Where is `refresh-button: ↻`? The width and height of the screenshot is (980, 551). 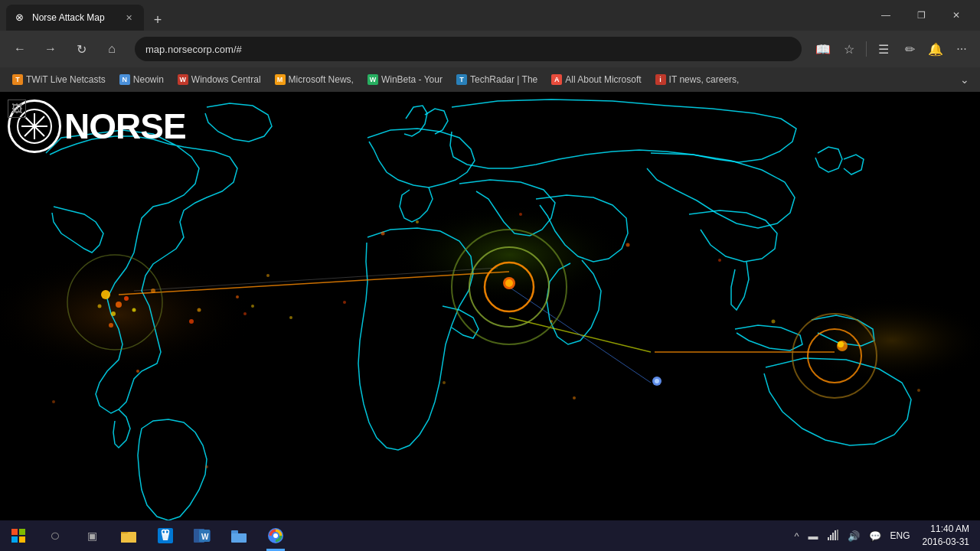
refresh-button: ↻ is located at coordinates (81, 49).